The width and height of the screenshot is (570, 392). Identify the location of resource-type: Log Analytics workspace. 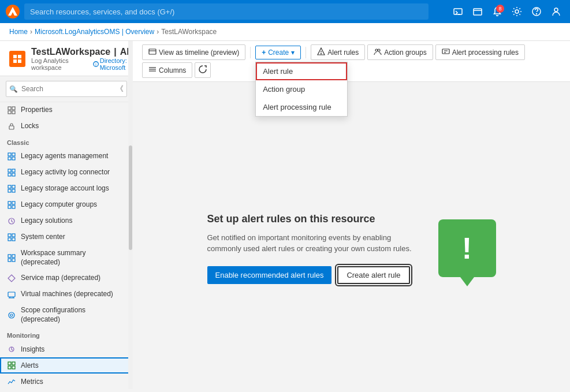
(61, 64).